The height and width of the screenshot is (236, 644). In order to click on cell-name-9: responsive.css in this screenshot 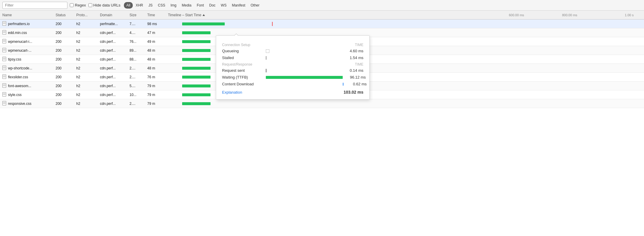, I will do `click(27, 104)`.